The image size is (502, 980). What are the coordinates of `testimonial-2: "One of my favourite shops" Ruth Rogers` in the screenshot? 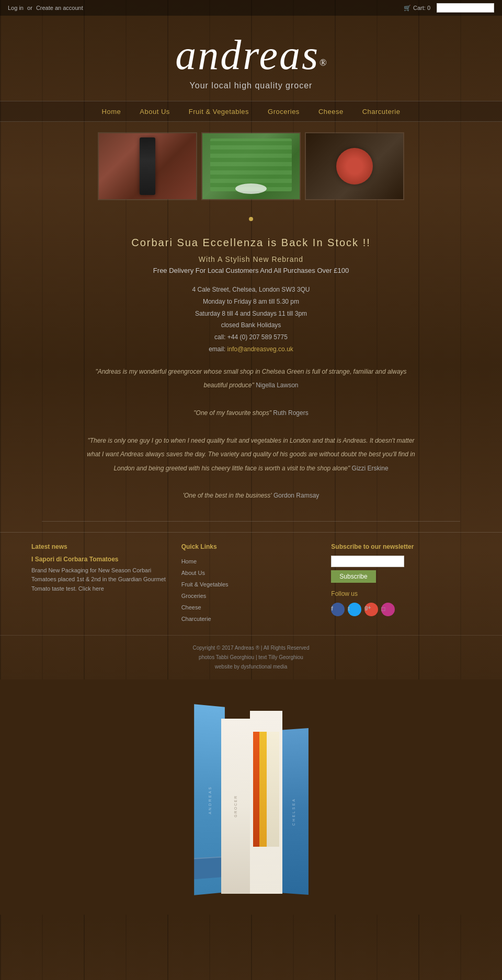 It's located at (251, 413).